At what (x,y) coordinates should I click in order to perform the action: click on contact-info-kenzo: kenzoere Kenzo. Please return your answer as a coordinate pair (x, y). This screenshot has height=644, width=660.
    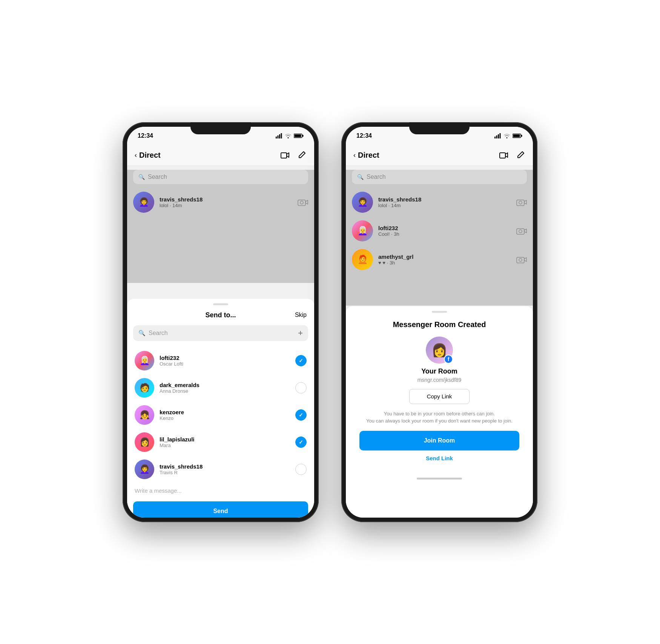
    Looking at the image, I should click on (225, 415).